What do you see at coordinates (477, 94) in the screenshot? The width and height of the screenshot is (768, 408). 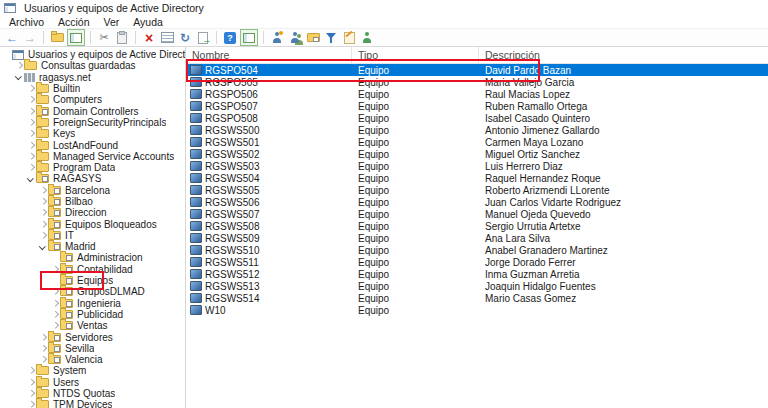 I see `list-row: RGSPO506 Equipo Raul Macias Lopez` at bounding box center [477, 94].